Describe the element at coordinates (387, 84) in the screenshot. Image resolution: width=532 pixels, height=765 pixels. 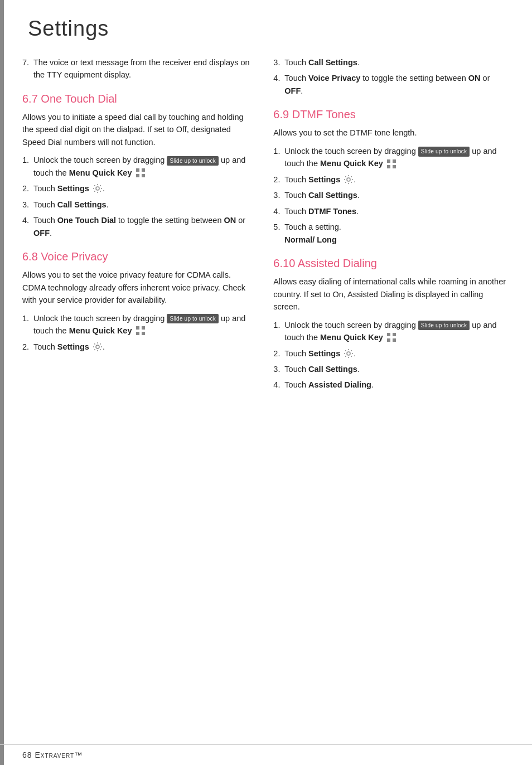
I see `step-68-4-text: Touch Voice Privacy to toggle the settin…` at that location.